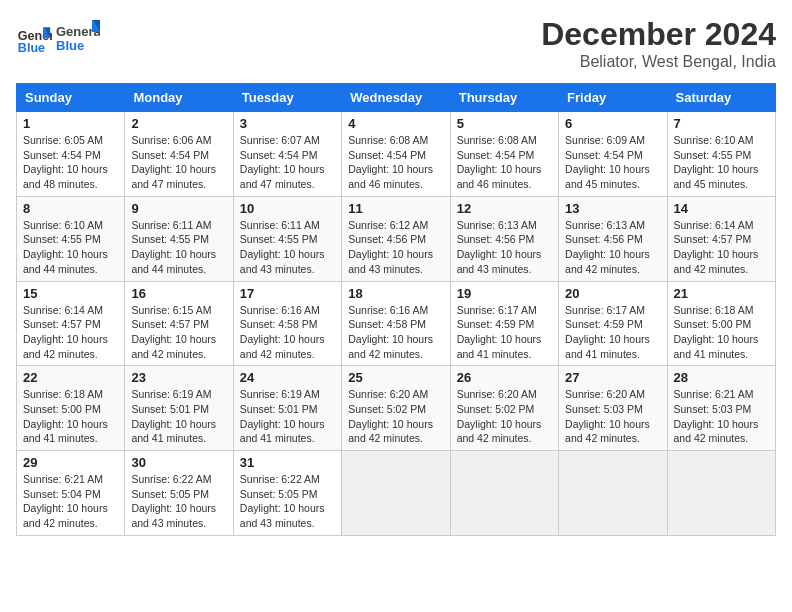  I want to click on calendar-cell: 16 Sunrise: 6:15 AMSunset: 4:57 PMDaylig…, so click(179, 324).